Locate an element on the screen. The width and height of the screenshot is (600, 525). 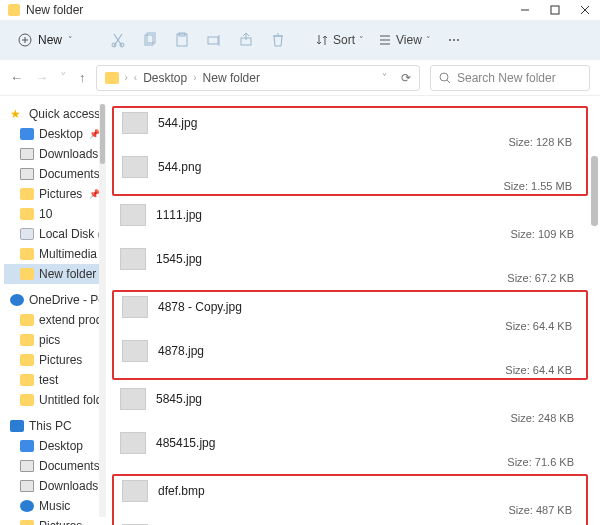
file-row: dfef.jpgSize: 41.6 KB is located at coordinates (350, 522).